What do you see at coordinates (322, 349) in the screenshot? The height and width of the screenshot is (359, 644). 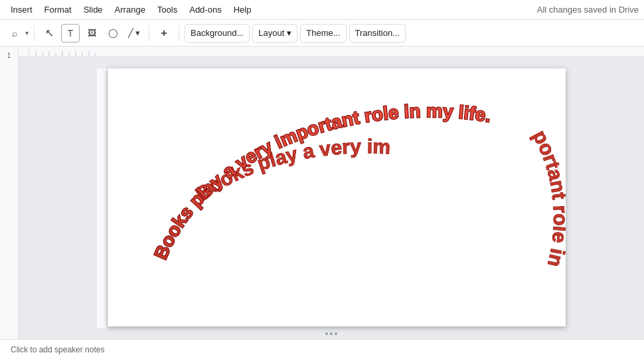 I see `notes-area: Click to add speaker notes` at bounding box center [322, 349].